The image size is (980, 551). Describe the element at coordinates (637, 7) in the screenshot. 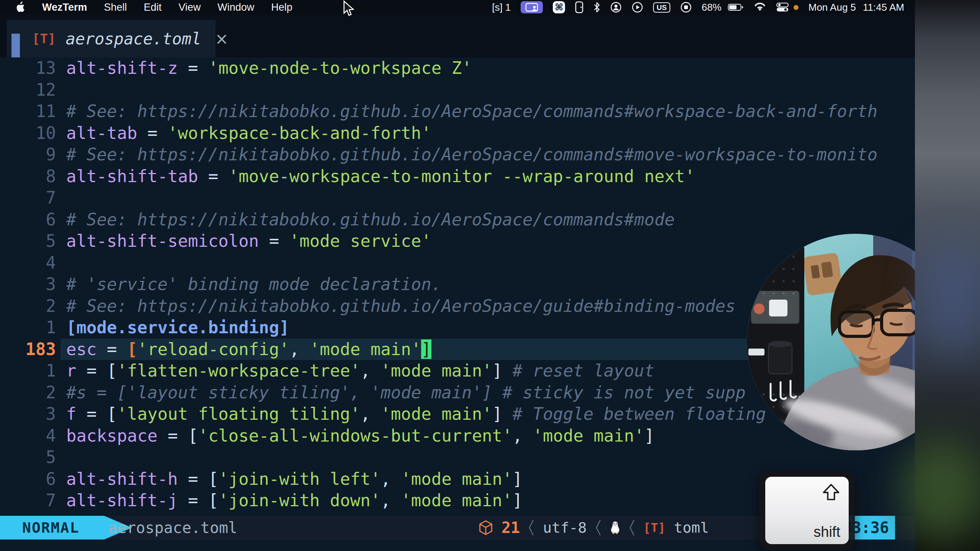

I see `play-status-icon` at that location.